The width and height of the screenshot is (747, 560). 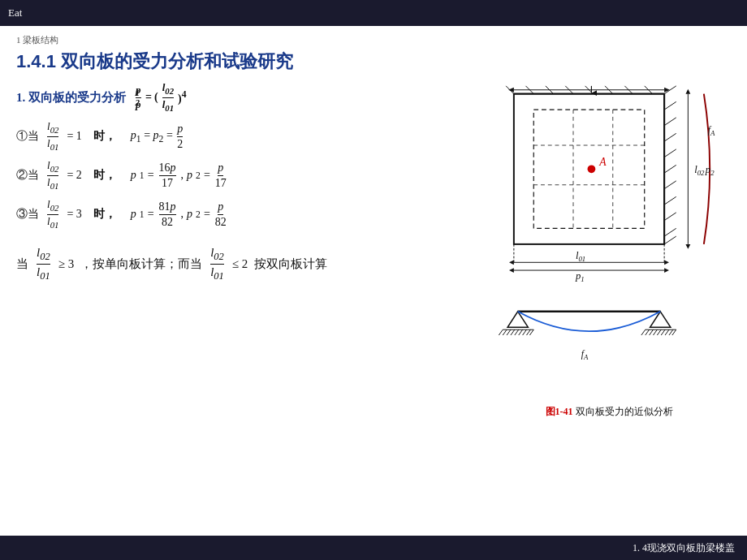 What do you see at coordinates (710, 170) in the screenshot?
I see `svg-text: p2` at bounding box center [710, 170].